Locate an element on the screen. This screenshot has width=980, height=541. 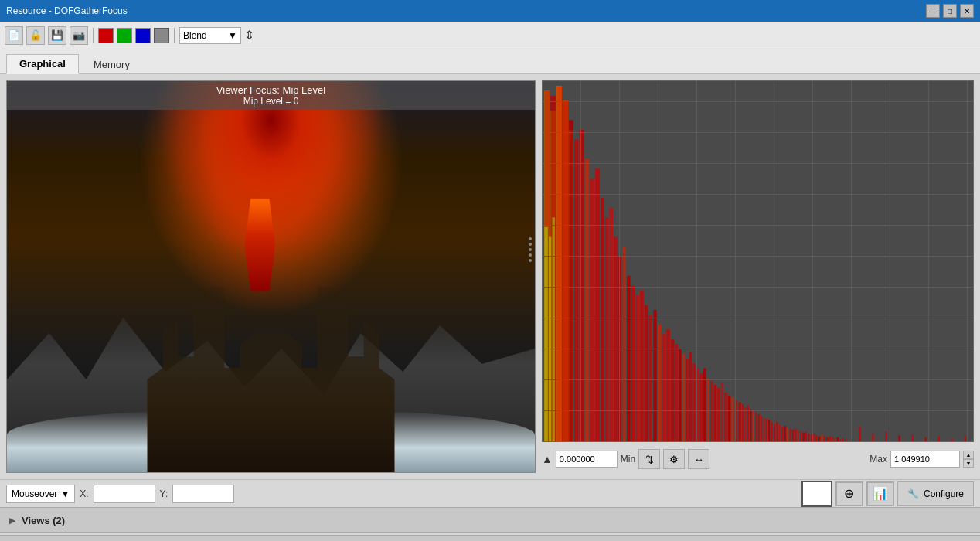
crosshair-button: ⊕ is located at coordinates (849, 494).